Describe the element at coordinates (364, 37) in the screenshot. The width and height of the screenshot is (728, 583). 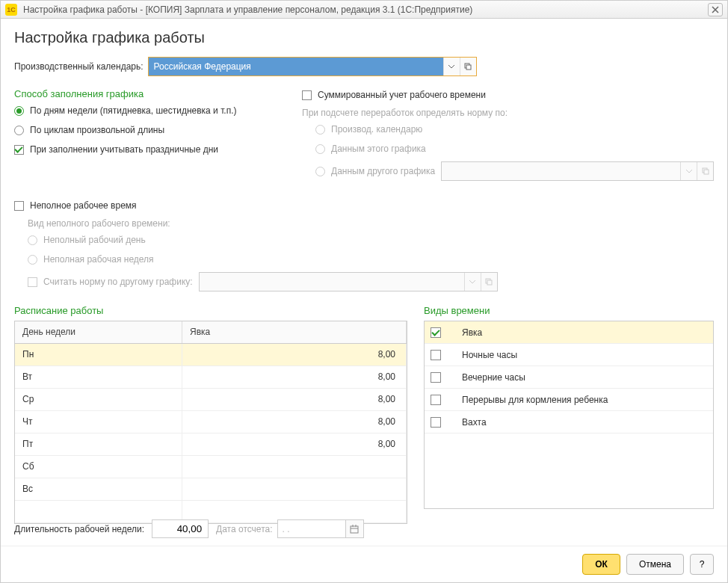
I see `page-title: Настройка графика работы` at that location.